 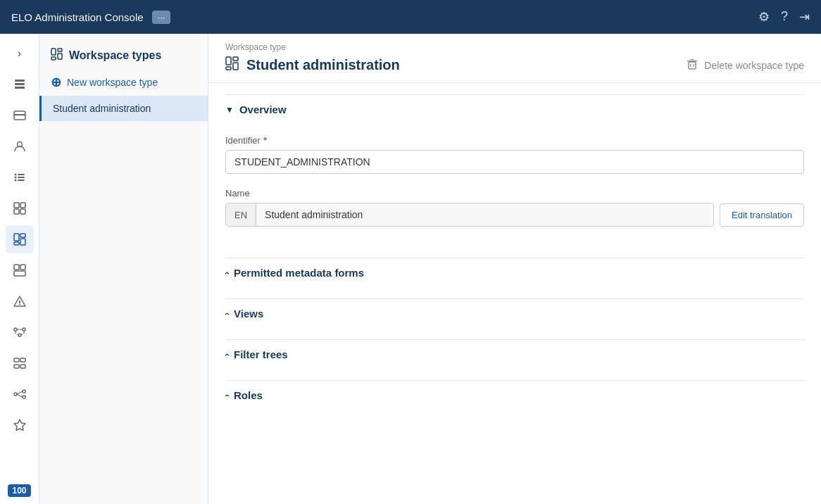 What do you see at coordinates (227, 396) in the screenshot?
I see `roles-chevron-icon: ›` at bounding box center [227, 396].